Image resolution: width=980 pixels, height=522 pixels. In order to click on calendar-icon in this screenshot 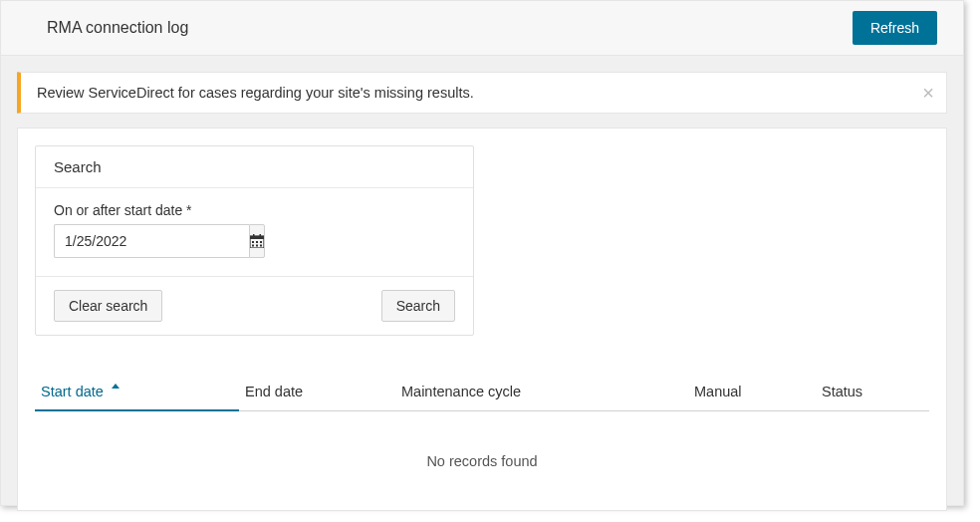, I will do `click(257, 241)`.